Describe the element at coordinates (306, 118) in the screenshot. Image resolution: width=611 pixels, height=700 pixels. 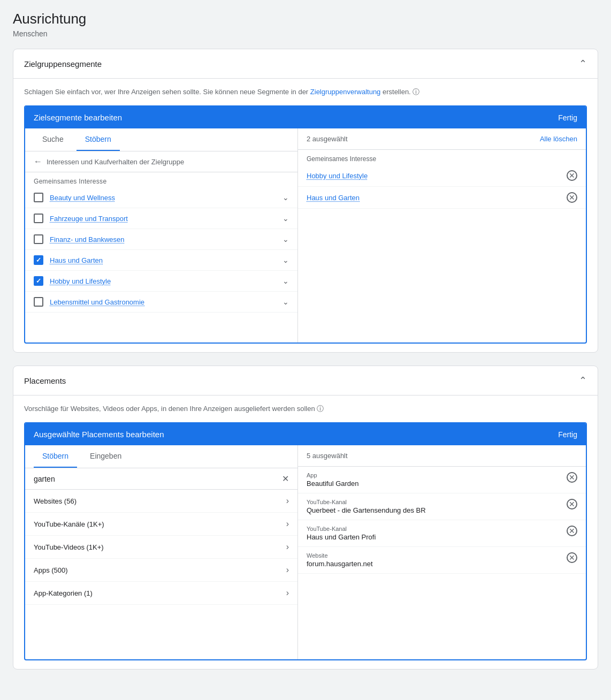
I see `zielgruppe-edit-panel-header: Zielsegmente bearbeiten Fertig` at that location.